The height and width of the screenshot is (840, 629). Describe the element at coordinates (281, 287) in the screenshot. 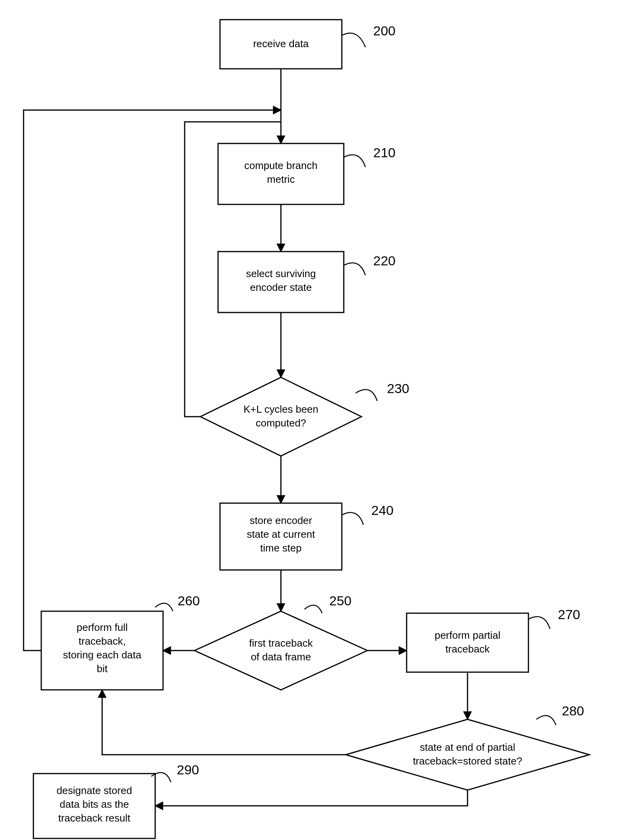

I see `node-select-surviving-l2: encoder state` at that location.